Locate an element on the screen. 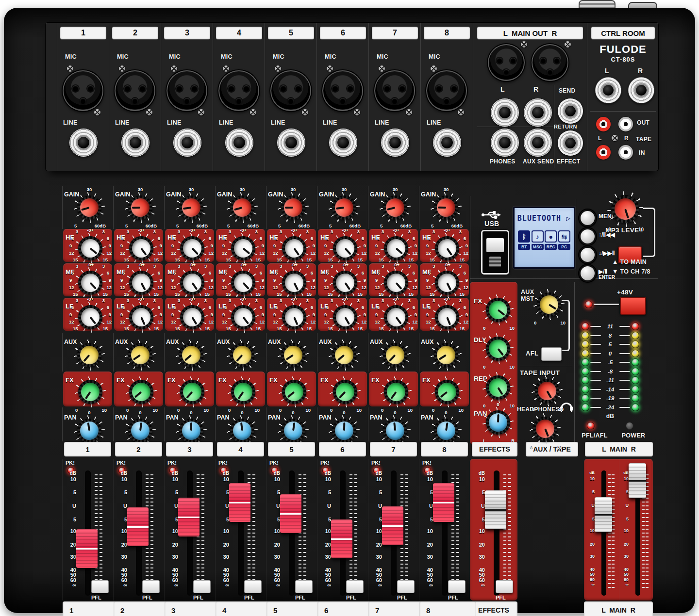  effect-return-jack is located at coordinates (570, 143).